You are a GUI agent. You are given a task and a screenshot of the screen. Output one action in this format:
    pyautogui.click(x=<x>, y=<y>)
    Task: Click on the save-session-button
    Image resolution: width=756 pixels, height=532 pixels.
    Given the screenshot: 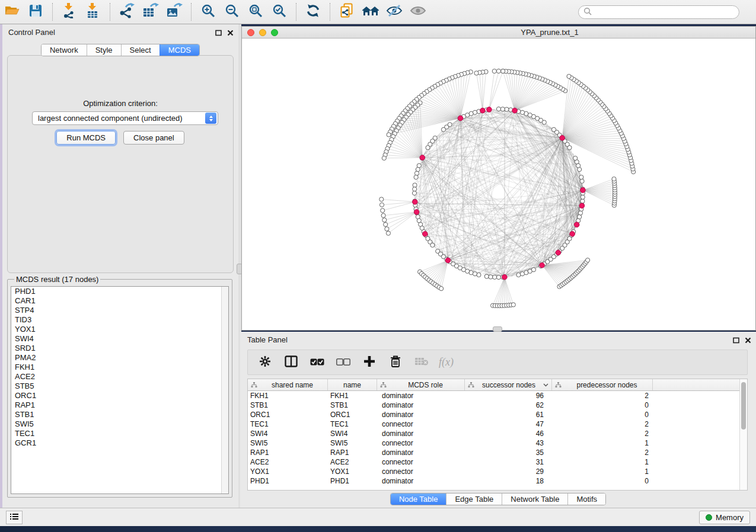 What is the action you would take?
    pyautogui.click(x=36, y=12)
    